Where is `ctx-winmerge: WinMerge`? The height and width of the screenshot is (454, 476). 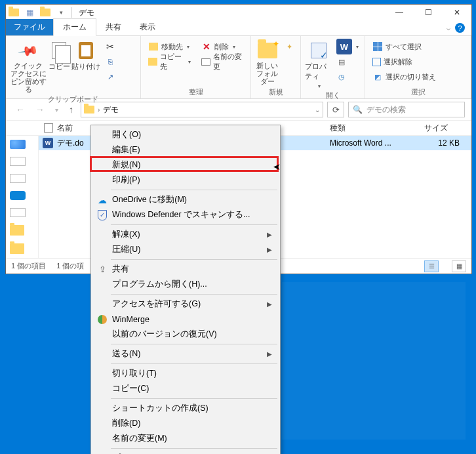 ctx-winmerge: WinMerge is located at coordinates (186, 319).